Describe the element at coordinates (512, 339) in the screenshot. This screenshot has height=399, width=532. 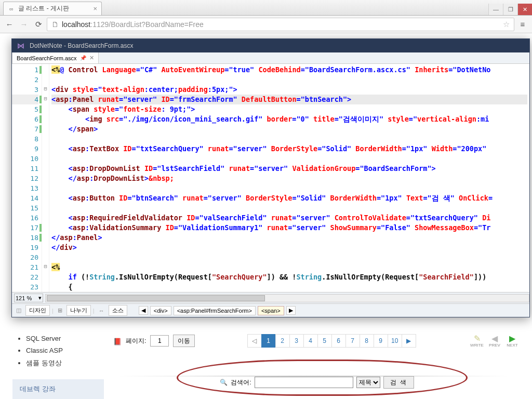
I see `arrow-right-circle-icon: ▶` at that location.